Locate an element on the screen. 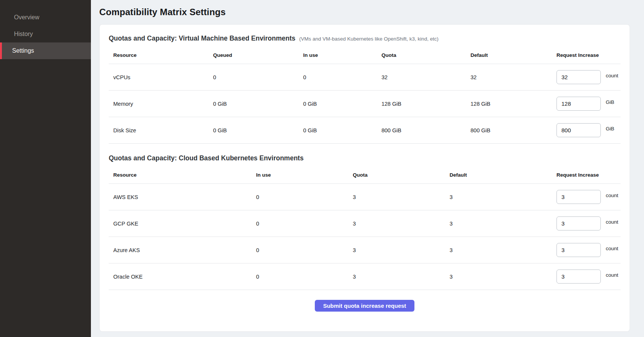 The image size is (644, 337). column-header-queued: Queued is located at coordinates (255, 55).